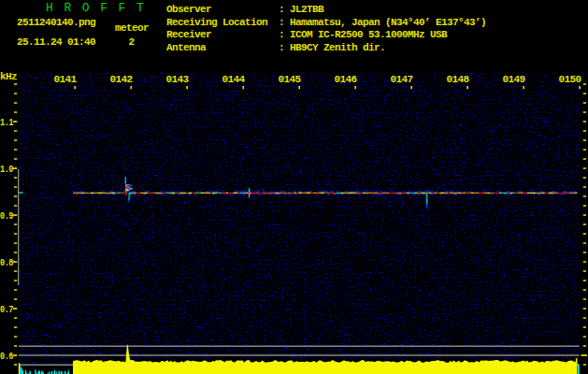  I want to click on svg-text: 0149, so click(513, 79).